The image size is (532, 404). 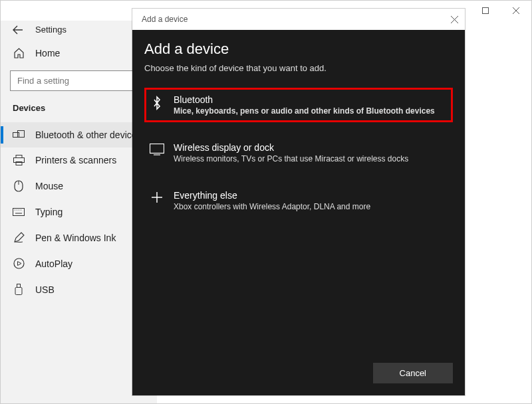 What do you see at coordinates (305, 100) in the screenshot?
I see `device-option-title: Bluetooth` at bounding box center [305, 100].